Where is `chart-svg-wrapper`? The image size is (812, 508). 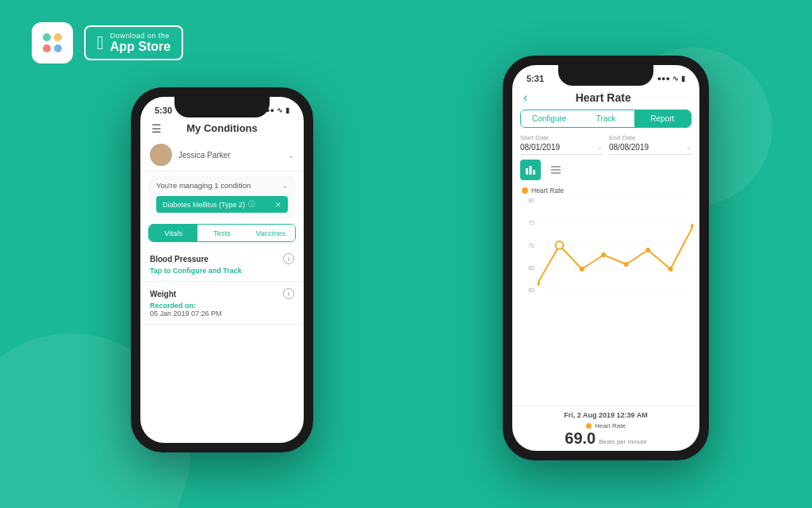 chart-svg-wrapper is located at coordinates (615, 245).